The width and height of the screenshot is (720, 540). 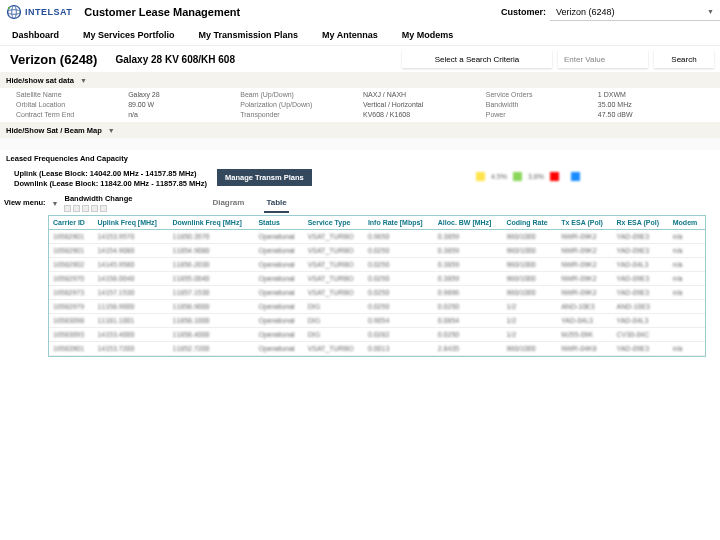 I want to click on table-header: Alloc. BW [MHz], so click(x=468, y=223).